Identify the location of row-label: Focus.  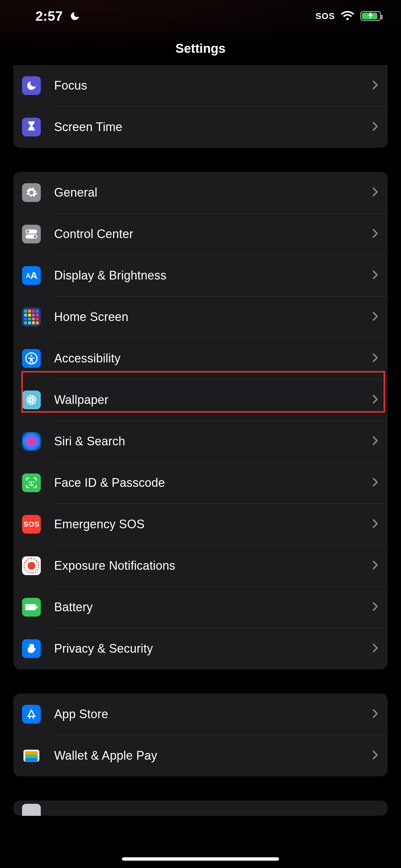
(213, 86).